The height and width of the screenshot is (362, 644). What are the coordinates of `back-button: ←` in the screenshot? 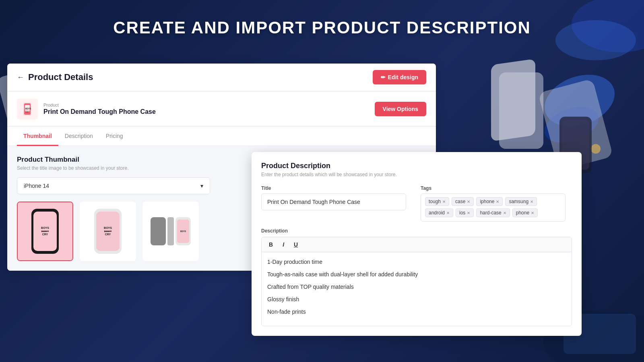 It's located at (21, 77).